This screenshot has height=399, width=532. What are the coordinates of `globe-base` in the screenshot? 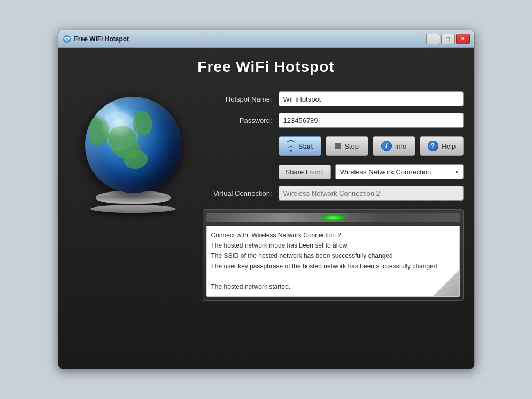 It's located at (133, 209).